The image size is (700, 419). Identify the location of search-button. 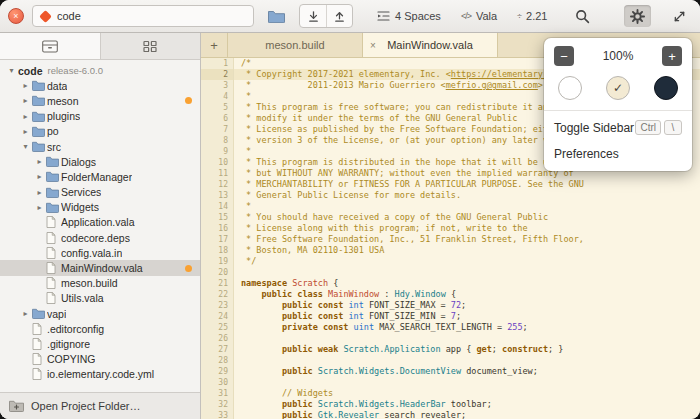
(582, 16).